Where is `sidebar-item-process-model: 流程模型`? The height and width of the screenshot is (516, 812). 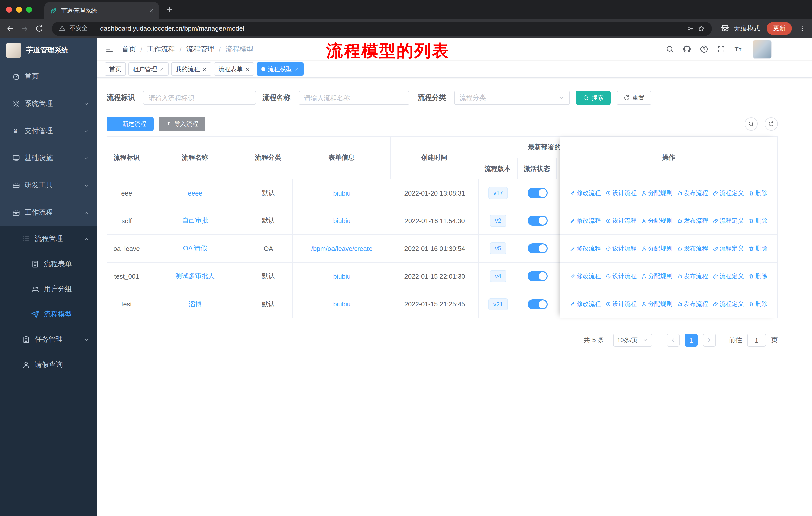 sidebar-item-process-model: 流程模型 is located at coordinates (49, 315).